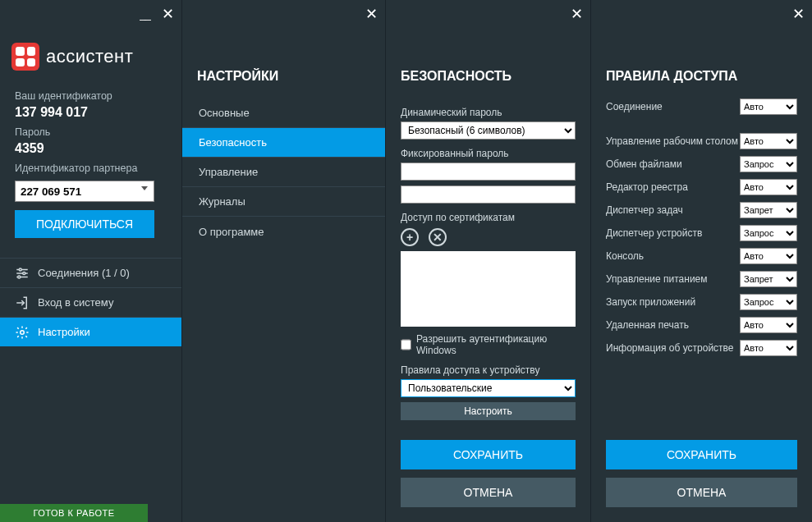 The image size is (812, 522). Describe the element at coordinates (488, 289) in the screenshot. I see `cert-list` at that location.